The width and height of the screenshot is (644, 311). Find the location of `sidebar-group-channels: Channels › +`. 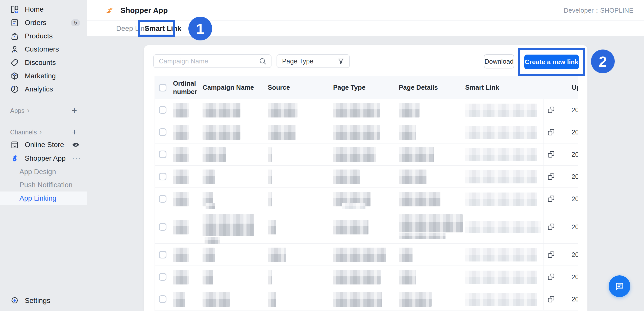

sidebar-group-channels: Channels › + is located at coordinates (43, 132).